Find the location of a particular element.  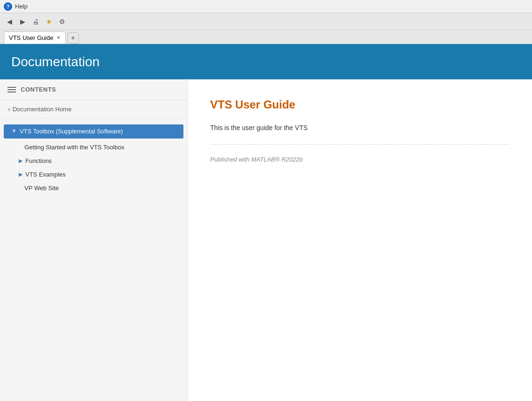

hamburger-menu is located at coordinates (12, 90).